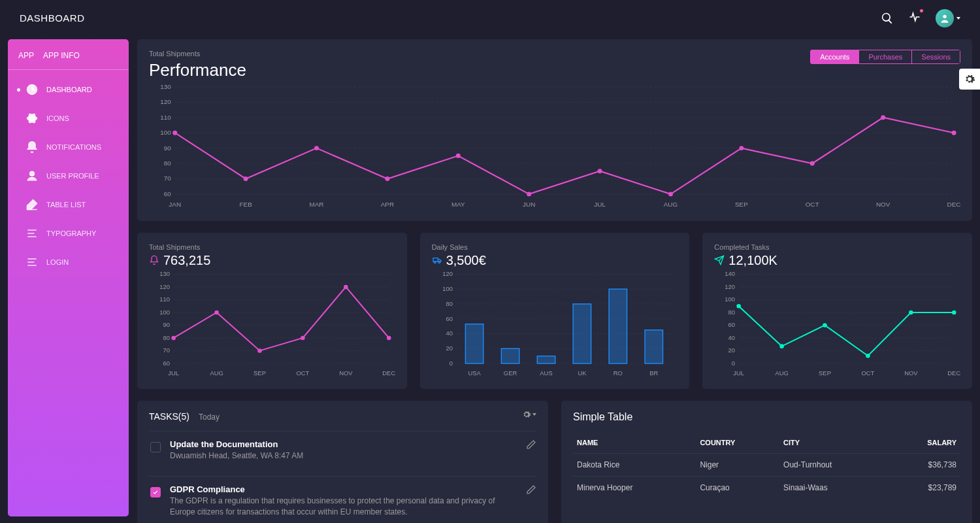 Image resolution: width=980 pixels, height=523 pixels. What do you see at coordinates (970, 79) in the screenshot?
I see `settings-fab` at bounding box center [970, 79].